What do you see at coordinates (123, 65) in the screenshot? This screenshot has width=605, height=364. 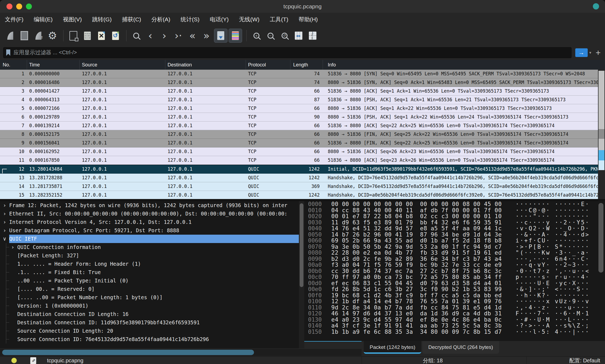 I see `column-header-source: Source` at bounding box center [123, 65].